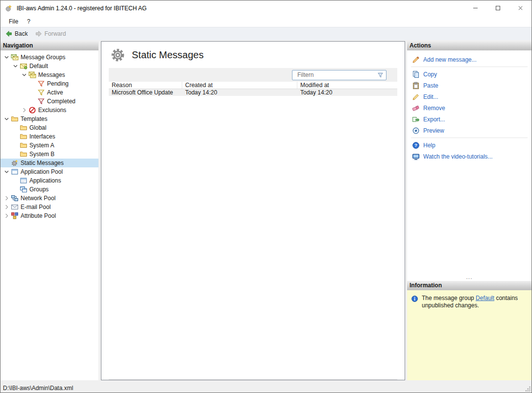 The image size is (532, 393). What do you see at coordinates (416, 97) in the screenshot?
I see `edit-icon` at bounding box center [416, 97].